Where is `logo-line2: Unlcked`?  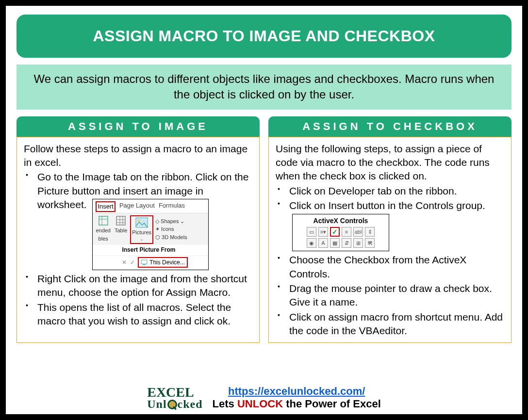 logo-line2: Unlcked is located at coordinates (175, 404).